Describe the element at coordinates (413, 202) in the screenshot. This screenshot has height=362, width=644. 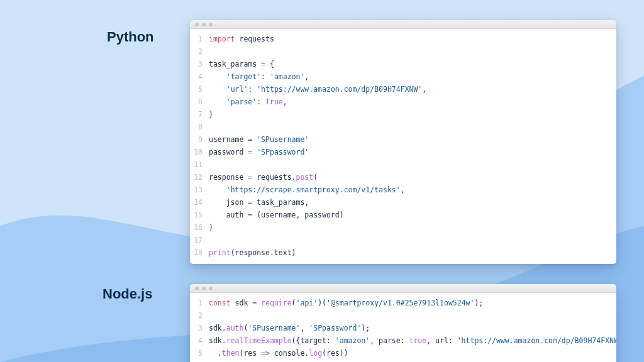
I see `code-text: json = task_params,` at that location.